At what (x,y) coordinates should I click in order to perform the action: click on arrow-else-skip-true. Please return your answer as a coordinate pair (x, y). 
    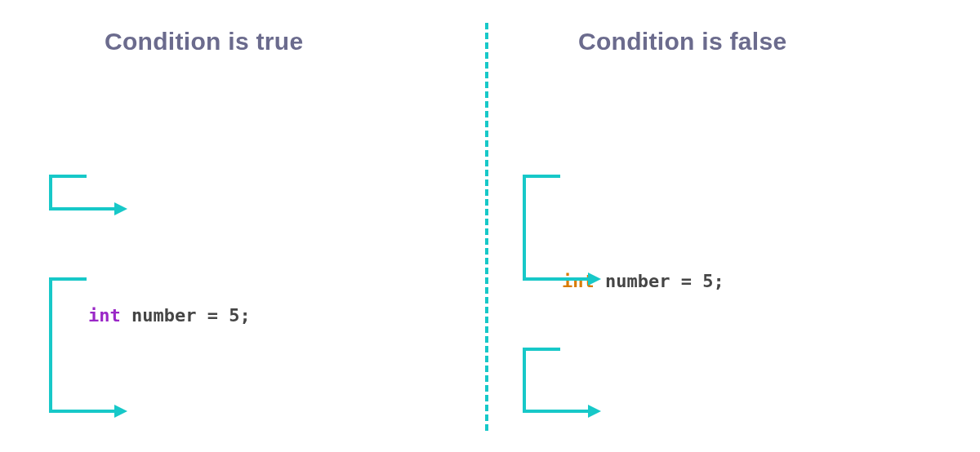
    Looking at the image, I should click on (88, 344).